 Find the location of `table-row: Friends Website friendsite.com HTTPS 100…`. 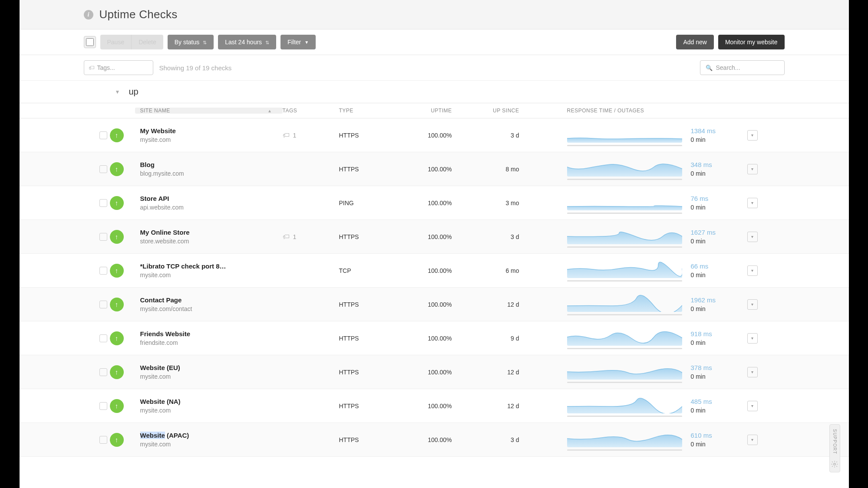

table-row: Friends Website friendsite.com HTTPS 100… is located at coordinates (434, 338).